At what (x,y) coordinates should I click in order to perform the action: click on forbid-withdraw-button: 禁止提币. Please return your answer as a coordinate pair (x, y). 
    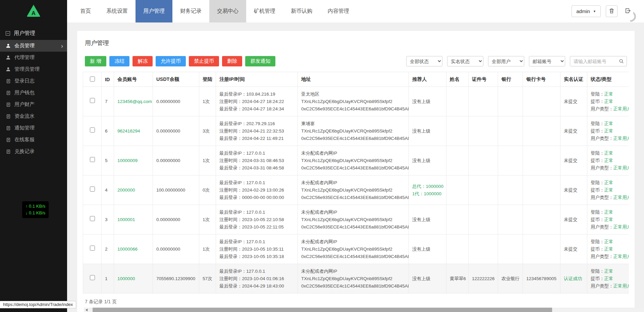
    Looking at the image, I should click on (204, 61).